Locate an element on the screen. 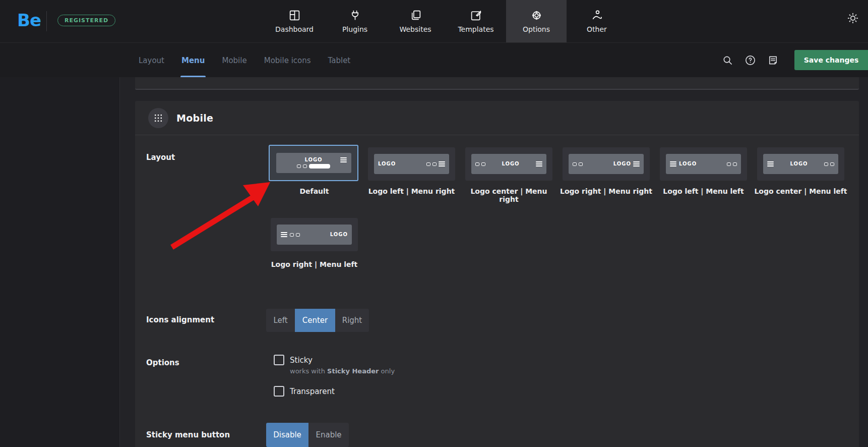  nav-item-websites: Websites is located at coordinates (415, 21).